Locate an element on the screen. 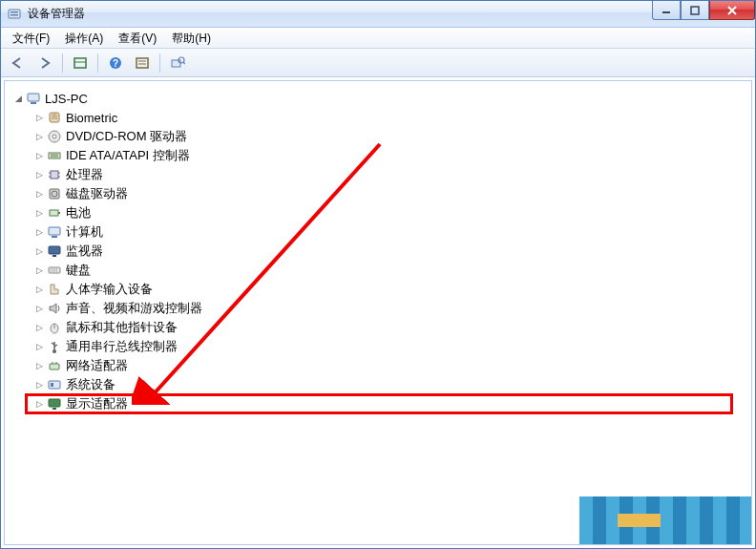  properties-button is located at coordinates (142, 63).